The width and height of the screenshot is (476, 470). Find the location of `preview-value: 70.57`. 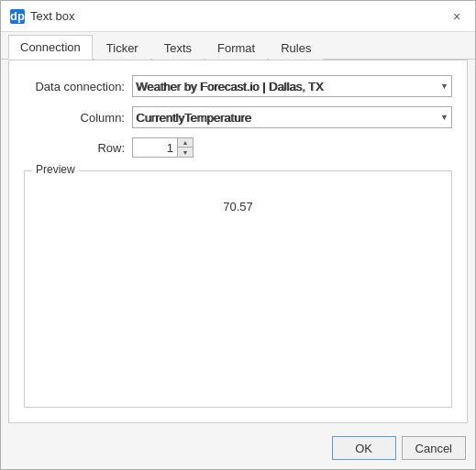

preview-value: 70.57 is located at coordinates (238, 207).